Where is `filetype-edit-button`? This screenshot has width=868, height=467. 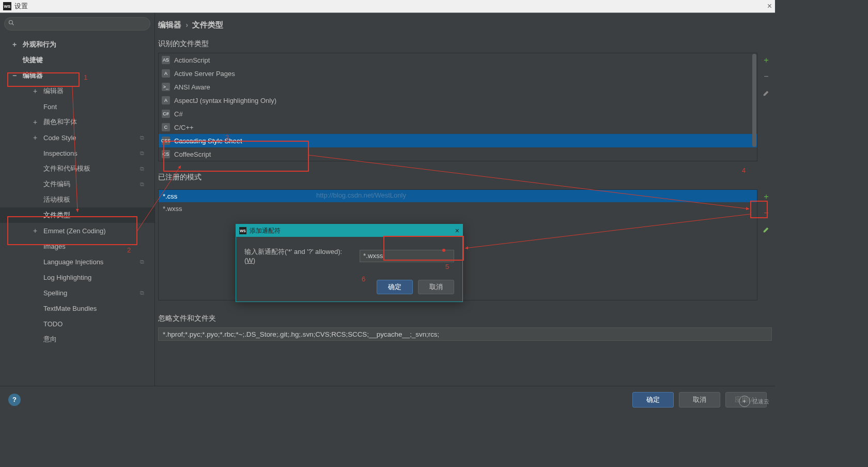 filetype-edit-button is located at coordinates (766, 93).